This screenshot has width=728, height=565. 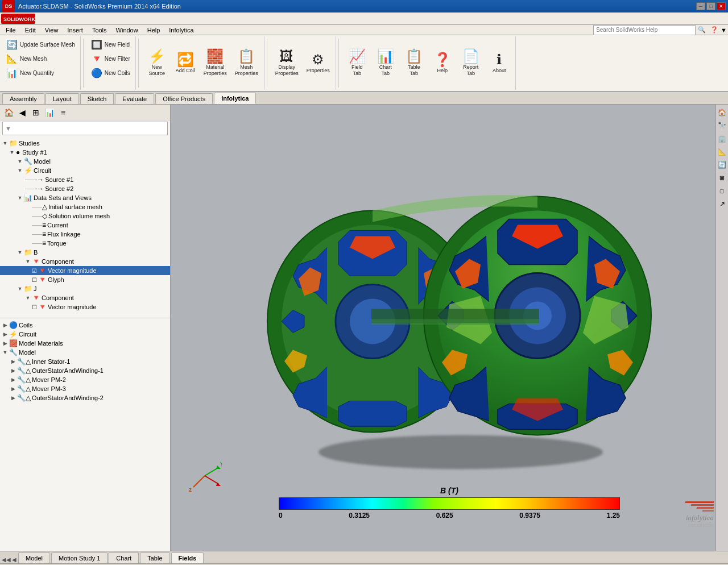 What do you see at coordinates (85, 216) in the screenshot?
I see `tree-item-solution-mesh: —— ◇ Solution volume mesh` at bounding box center [85, 216].